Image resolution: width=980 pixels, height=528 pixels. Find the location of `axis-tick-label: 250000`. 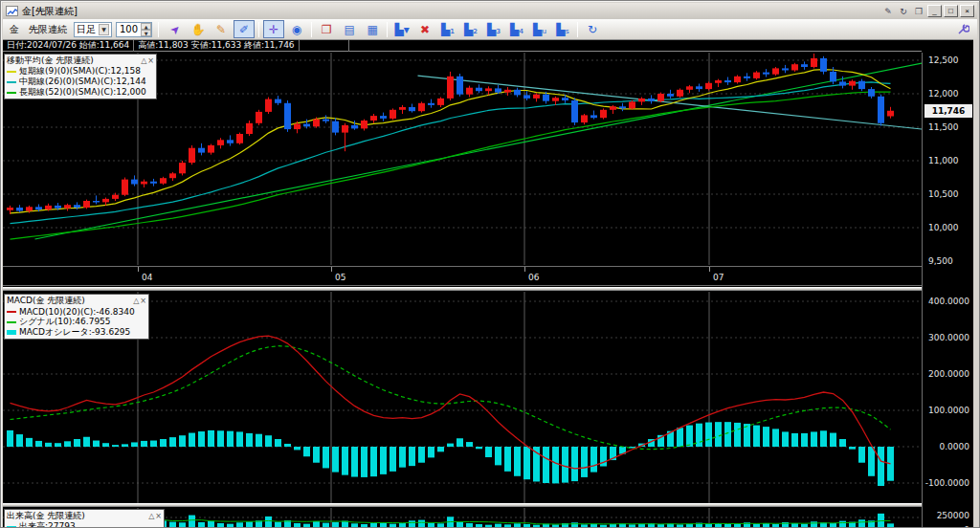

axis-tick-label: 250000 is located at coordinates (953, 516).